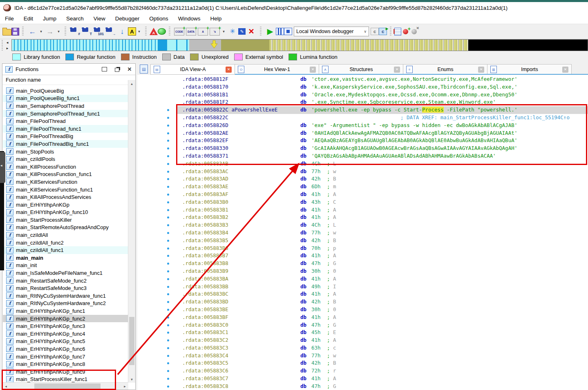  What do you see at coordinates (65, 326) in the screenshot?
I see `function-row: fmain_ErHiYtIhpAnKGp_func3` at bounding box center [65, 326].